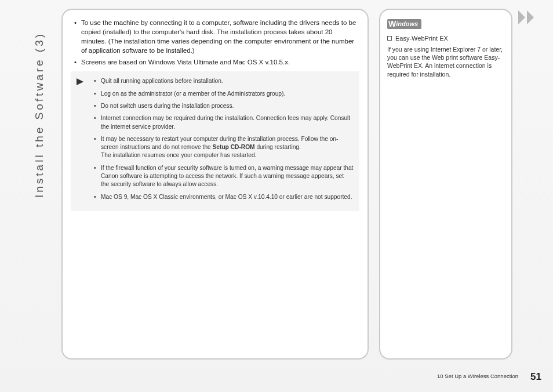 This screenshot has width=553, height=392. What do you see at coordinates (529, 17) in the screenshot?
I see `next-page-icon` at bounding box center [529, 17].